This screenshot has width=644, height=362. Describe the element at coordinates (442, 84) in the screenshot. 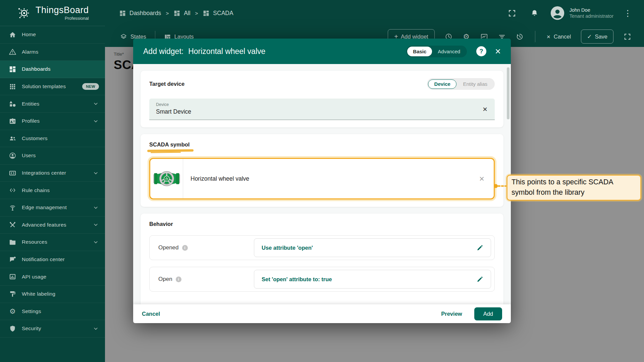

I see `toggle-device: Device` at that location.